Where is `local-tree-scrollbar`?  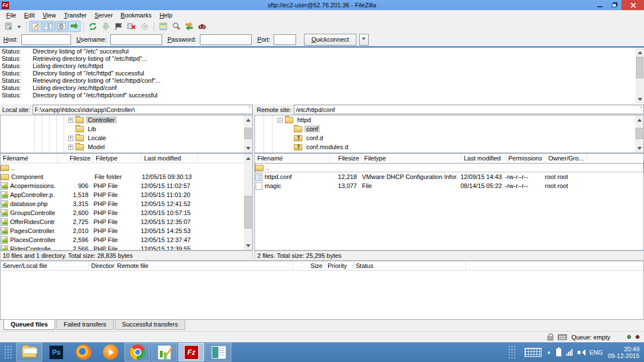
local-tree-scrollbar is located at coordinates (248, 134).